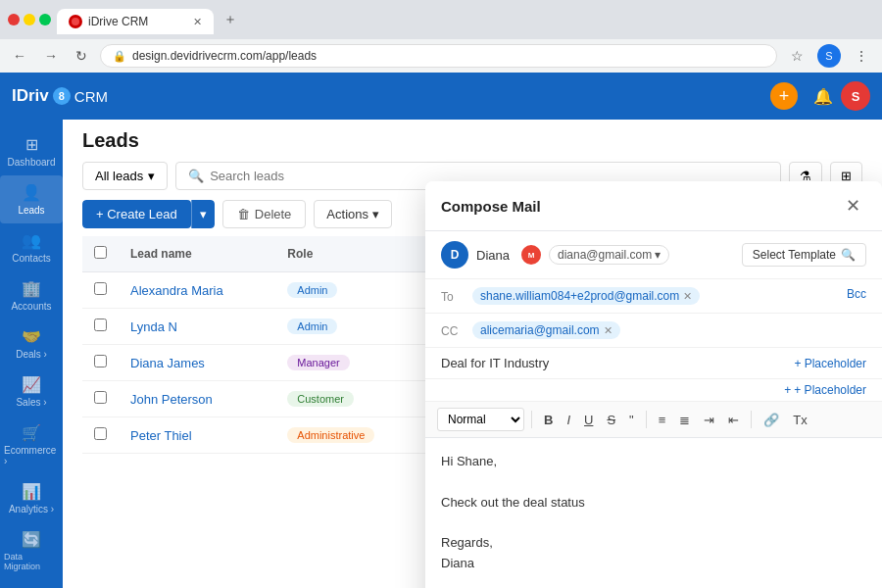 The height and width of the screenshot is (588, 882). Describe the element at coordinates (617, 363) in the screenshot. I see `subject-input` at that location.